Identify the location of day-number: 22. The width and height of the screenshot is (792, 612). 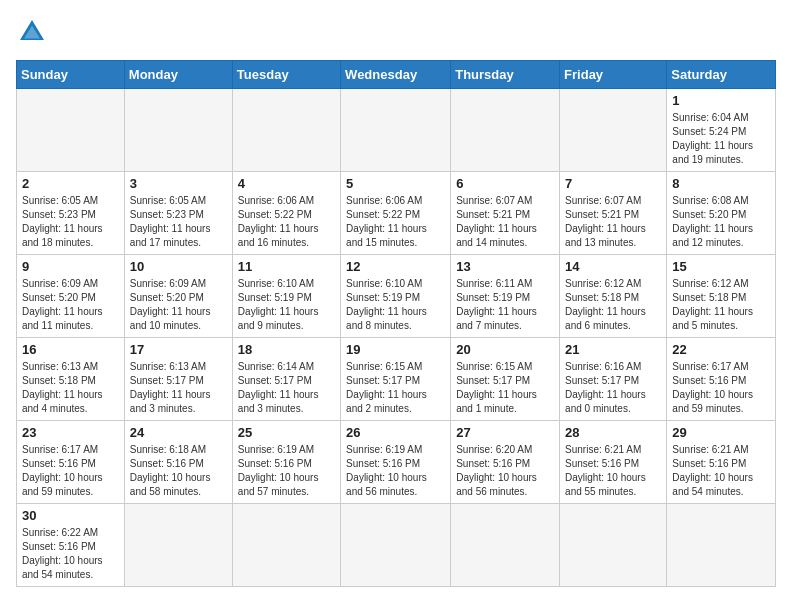
(721, 350).